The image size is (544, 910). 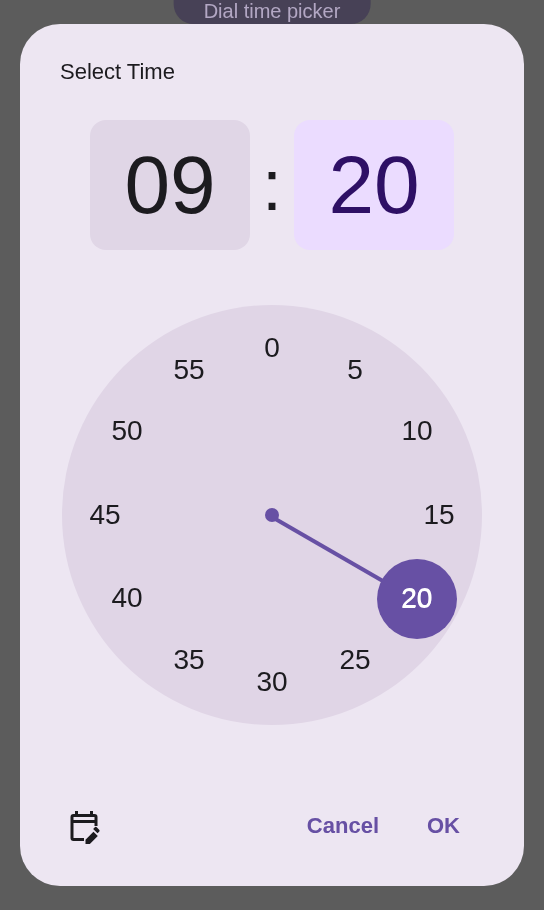 What do you see at coordinates (127, 598) in the screenshot?
I see `clock-num-40: 40` at bounding box center [127, 598].